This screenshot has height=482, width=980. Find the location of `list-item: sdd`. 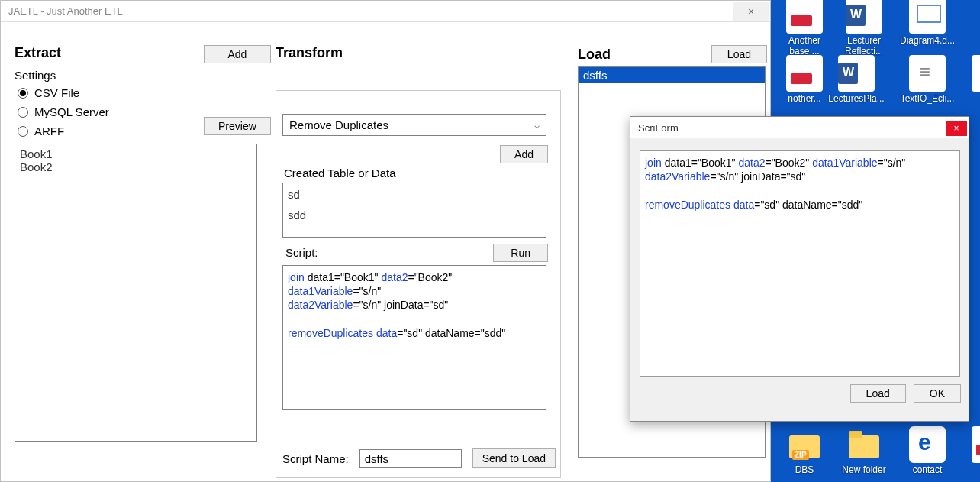

list-item: sdd is located at coordinates (414, 215).